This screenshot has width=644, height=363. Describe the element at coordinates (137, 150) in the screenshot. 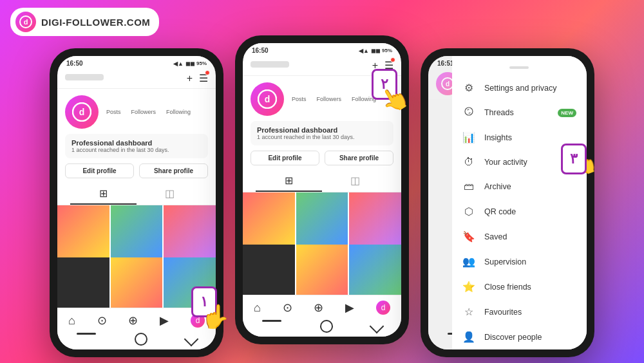

I see `dashboard-sub-1: 1 account reached in the last 30 days.` at that location.